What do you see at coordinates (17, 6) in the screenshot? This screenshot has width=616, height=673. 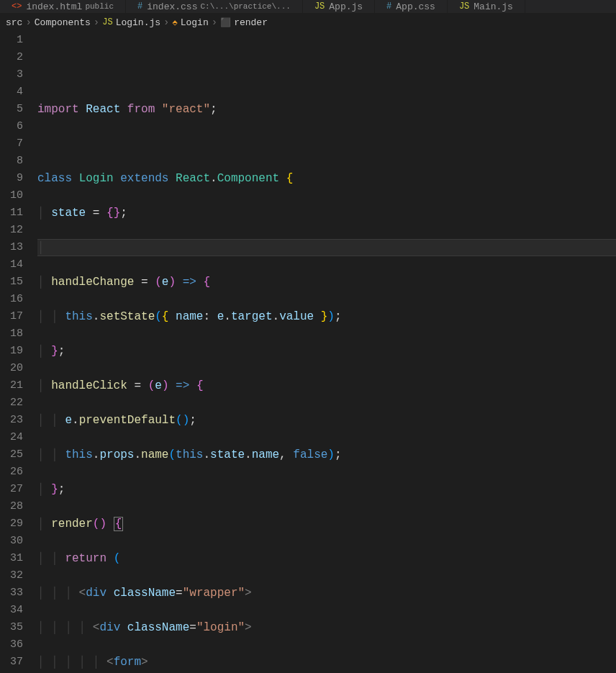 I see `html-icon: <>` at bounding box center [17, 6].